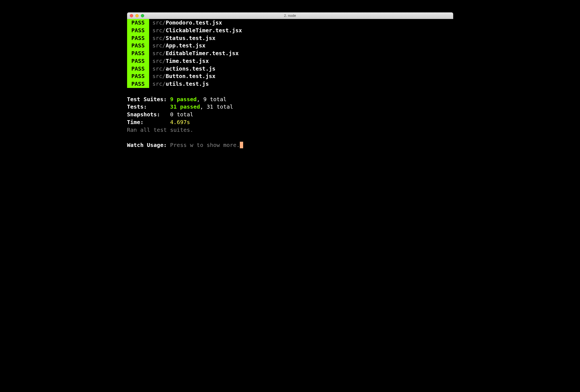 Image resolution: width=580 pixels, height=392 pixels. What do you see at coordinates (180, 122) in the screenshot?
I see `time-value: 4.697s` at bounding box center [180, 122].